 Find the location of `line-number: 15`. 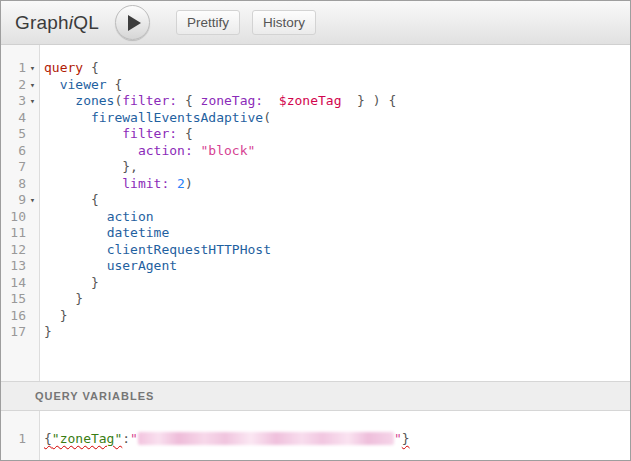

line-number: 15 is located at coordinates (14, 300).